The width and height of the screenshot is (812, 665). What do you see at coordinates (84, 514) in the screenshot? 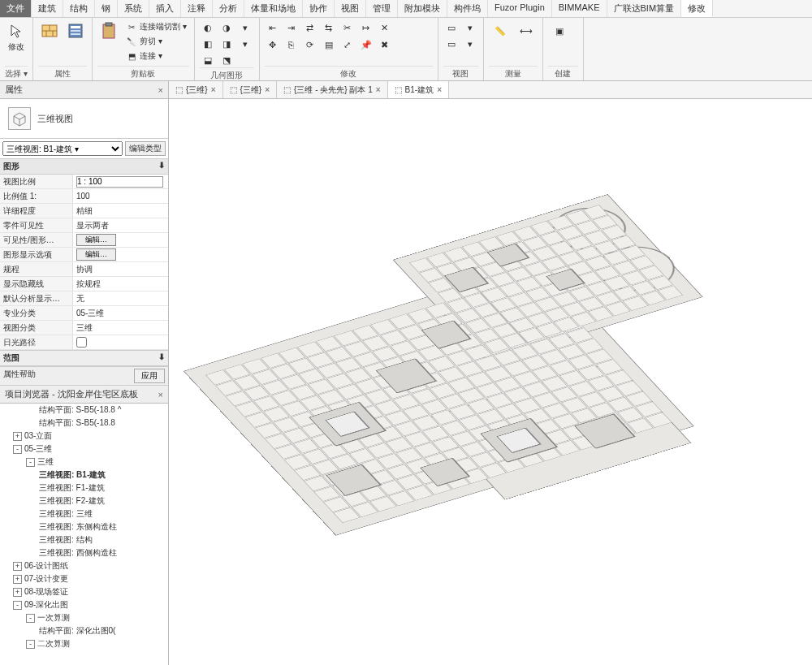
I see `tree-item: 三维视图: 三维` at bounding box center [84, 514].